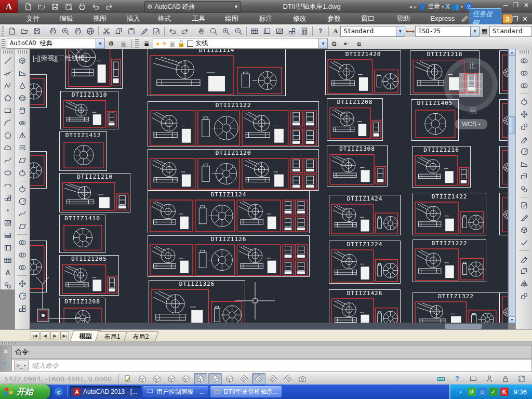 This screenshot has width=532, height=399. What do you see at coordinates (8, 98) in the screenshot?
I see `draw-polygon-button` at bounding box center [8, 98].